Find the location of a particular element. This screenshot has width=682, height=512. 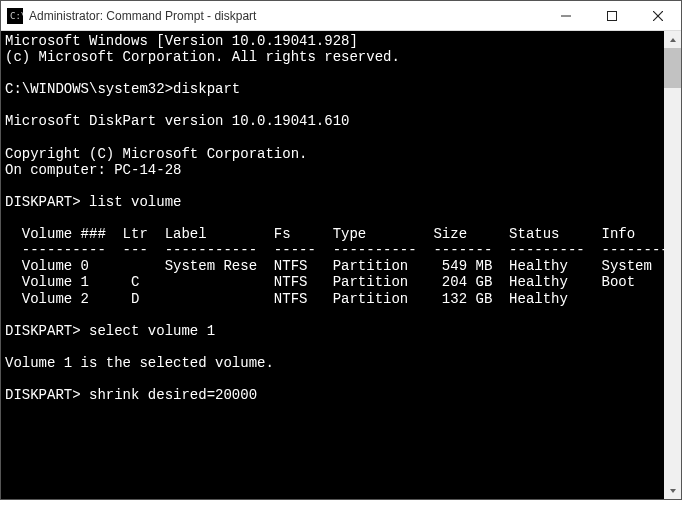

table-header: Volume ### Ltr Label Fs Type Size Status… is located at coordinates (320, 234).